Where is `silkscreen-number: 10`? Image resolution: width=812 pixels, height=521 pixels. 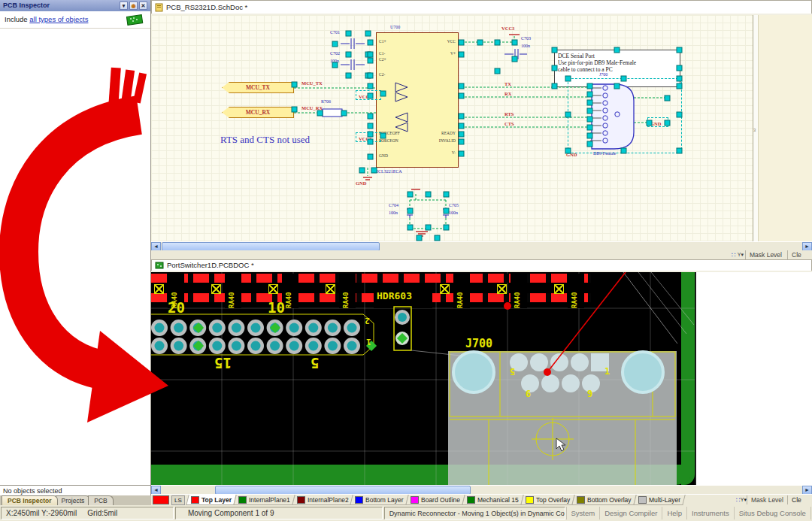
silkscreen-number: 10 is located at coordinates (277, 307).